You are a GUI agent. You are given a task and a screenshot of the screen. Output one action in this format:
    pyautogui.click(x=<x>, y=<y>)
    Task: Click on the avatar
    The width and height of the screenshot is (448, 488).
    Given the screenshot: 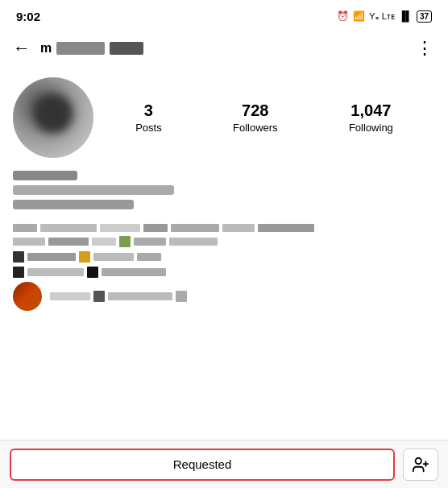 What is the action you would take?
    pyautogui.click(x=53, y=118)
    